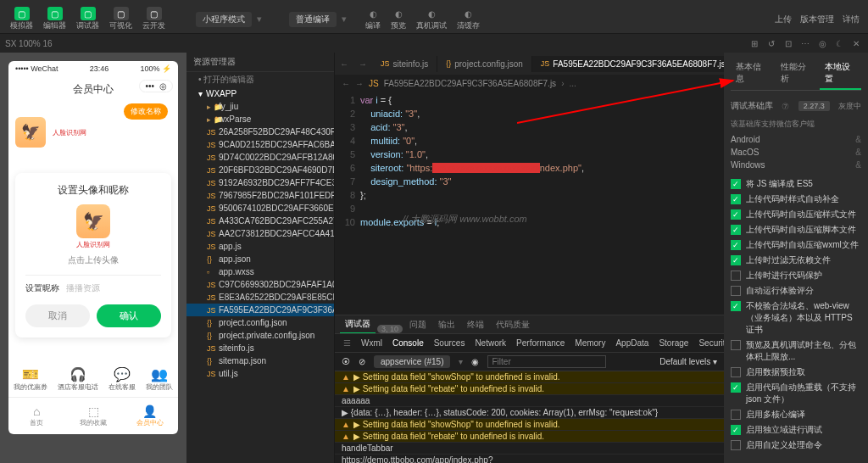 This screenshot has height=463, width=868. What do you see at coordinates (146, 112) in the screenshot?
I see `edit-name-badge: 修改名称` at bounding box center [146, 112].